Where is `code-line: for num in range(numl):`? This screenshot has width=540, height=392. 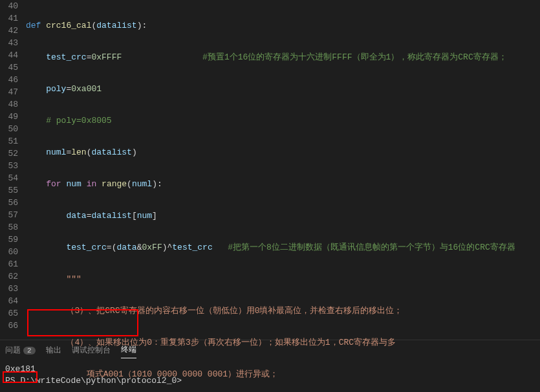
code-line: for num in range(numl): is located at coordinates (283, 184).